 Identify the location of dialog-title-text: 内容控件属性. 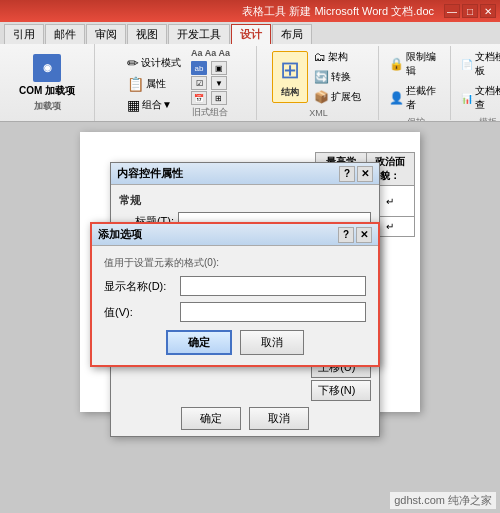
(150, 174).